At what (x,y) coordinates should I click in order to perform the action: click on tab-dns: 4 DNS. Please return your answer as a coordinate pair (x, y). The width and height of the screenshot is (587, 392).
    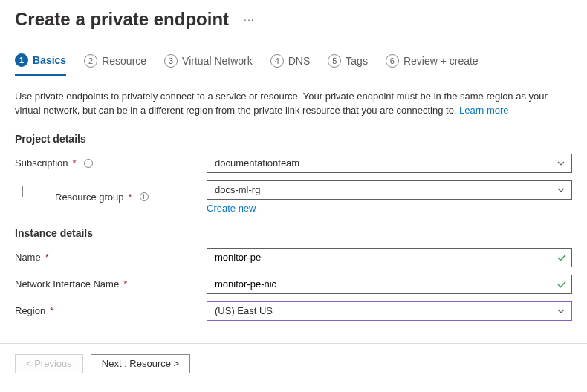
    Looking at the image, I should click on (291, 63).